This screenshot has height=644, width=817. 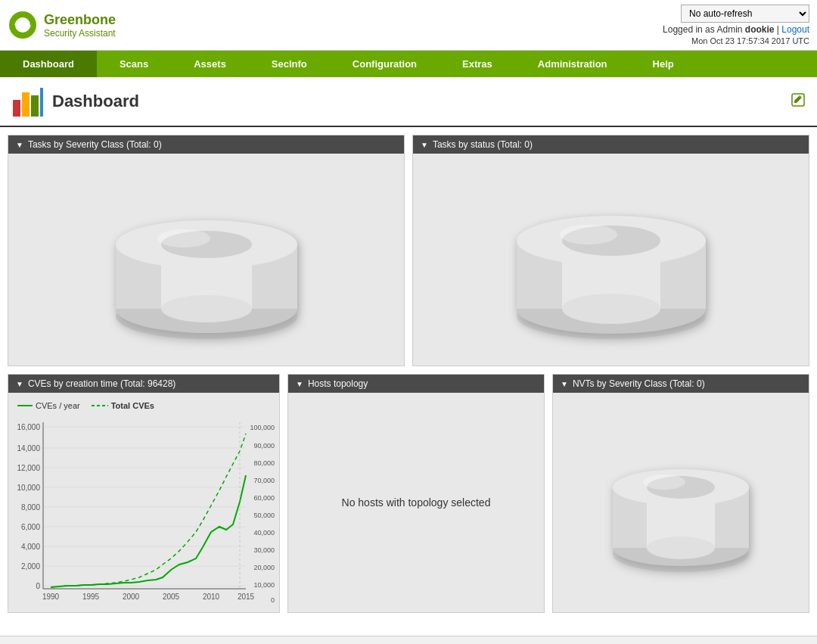 What do you see at coordinates (30, 566) in the screenshot?
I see `svg-text: 2,000` at bounding box center [30, 566].